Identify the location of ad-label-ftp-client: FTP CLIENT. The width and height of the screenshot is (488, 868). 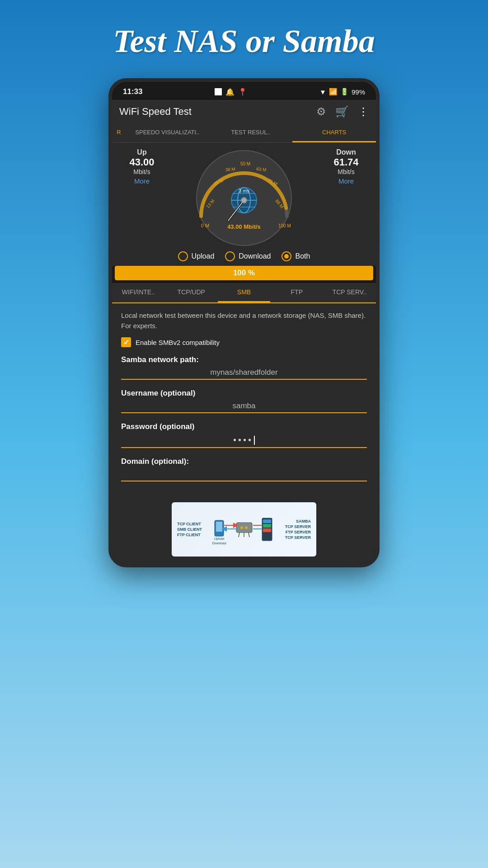
(191, 535).